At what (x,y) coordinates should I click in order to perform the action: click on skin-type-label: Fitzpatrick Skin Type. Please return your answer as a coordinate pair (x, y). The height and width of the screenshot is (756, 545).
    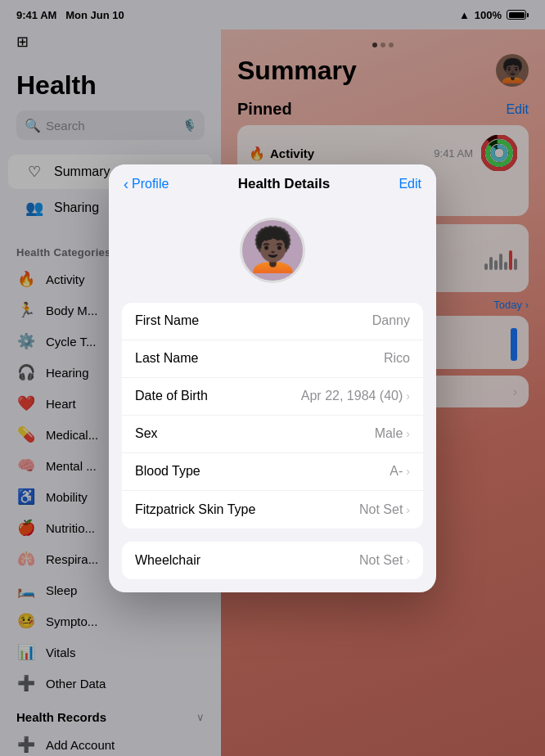
    Looking at the image, I should click on (195, 510).